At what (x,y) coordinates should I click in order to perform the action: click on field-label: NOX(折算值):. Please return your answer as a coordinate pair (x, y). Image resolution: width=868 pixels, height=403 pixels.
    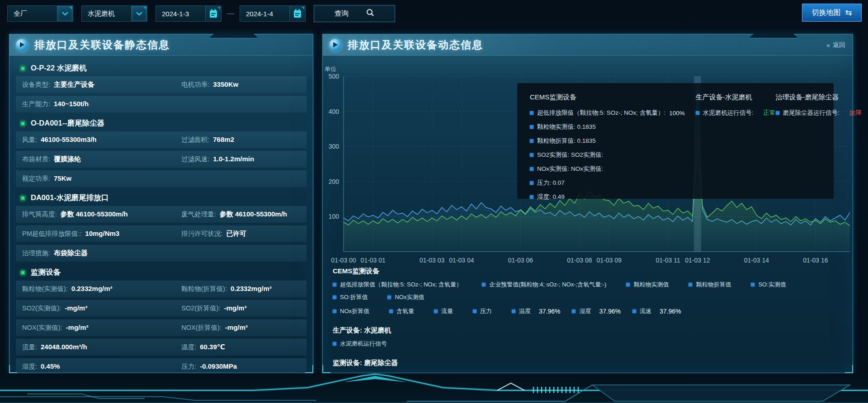
    Looking at the image, I should click on (202, 328).